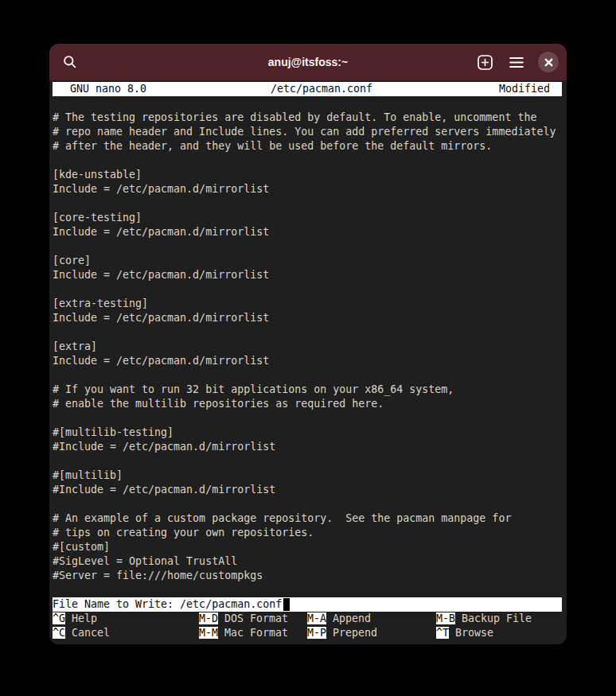  Describe the element at coordinates (474, 633) in the screenshot. I see `shortcut-label: Browse` at that location.